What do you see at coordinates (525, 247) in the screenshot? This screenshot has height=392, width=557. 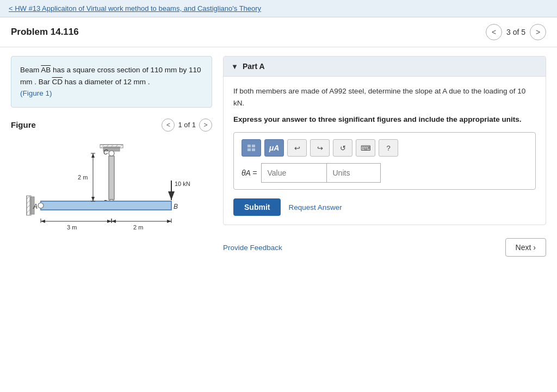 I see `next-button: Next ›` at bounding box center [525, 247].